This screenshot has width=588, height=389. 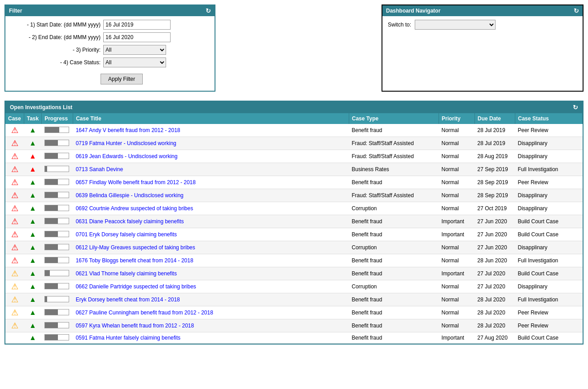 I want to click on cell-title: 0619 Jean Edwards - Undisclosed working, so click(x=211, y=156).